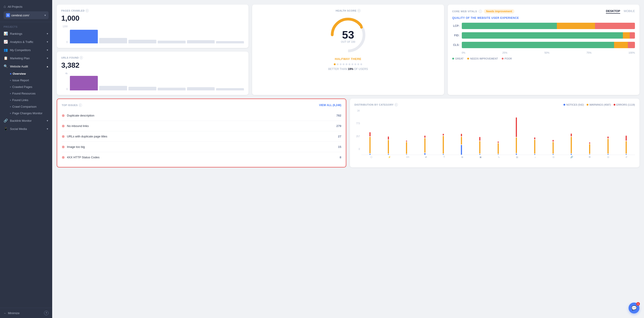  Describe the element at coordinates (26, 121) in the screenshot. I see `sidebar-item-backlink: 🔗 Backlink Monitor ▼` at that location.